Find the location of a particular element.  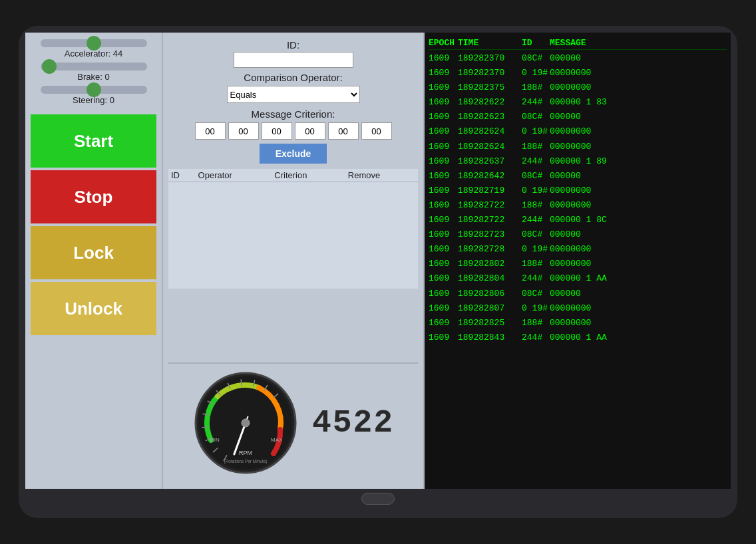

terminal-row: 16091892826240 19#00000000 is located at coordinates (578, 132).